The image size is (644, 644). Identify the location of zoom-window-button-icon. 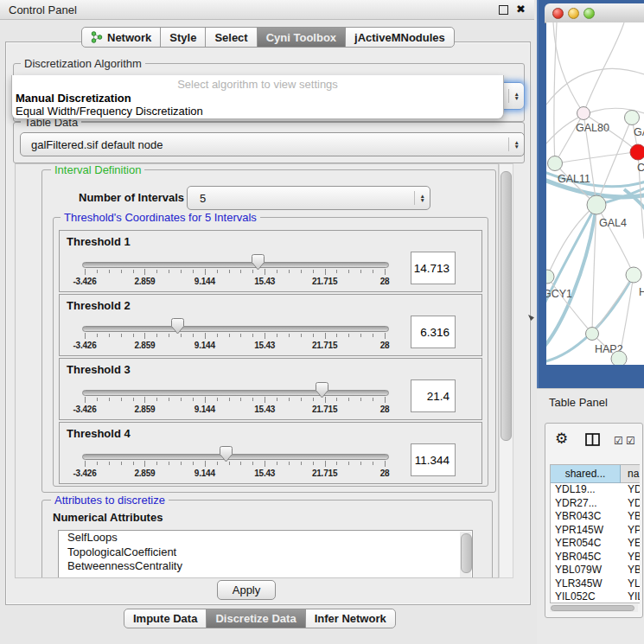
(590, 14).